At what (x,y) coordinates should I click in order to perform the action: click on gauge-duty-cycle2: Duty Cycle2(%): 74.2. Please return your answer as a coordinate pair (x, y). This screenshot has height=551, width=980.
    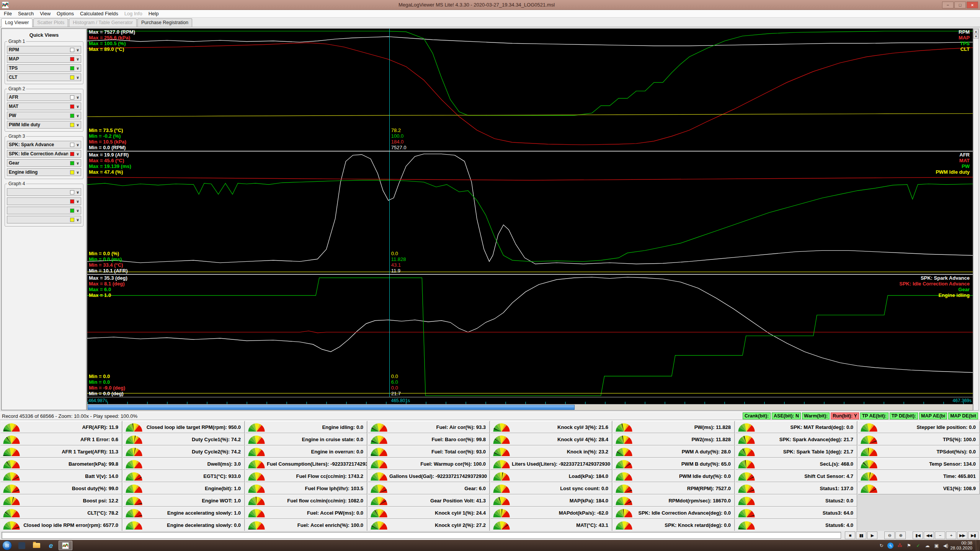
    Looking at the image, I should click on (184, 452).